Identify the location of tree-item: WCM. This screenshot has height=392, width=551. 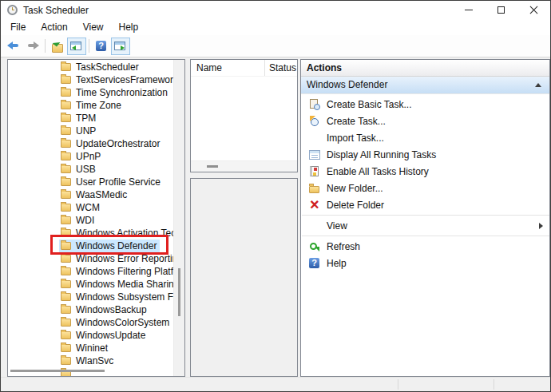
(91, 208).